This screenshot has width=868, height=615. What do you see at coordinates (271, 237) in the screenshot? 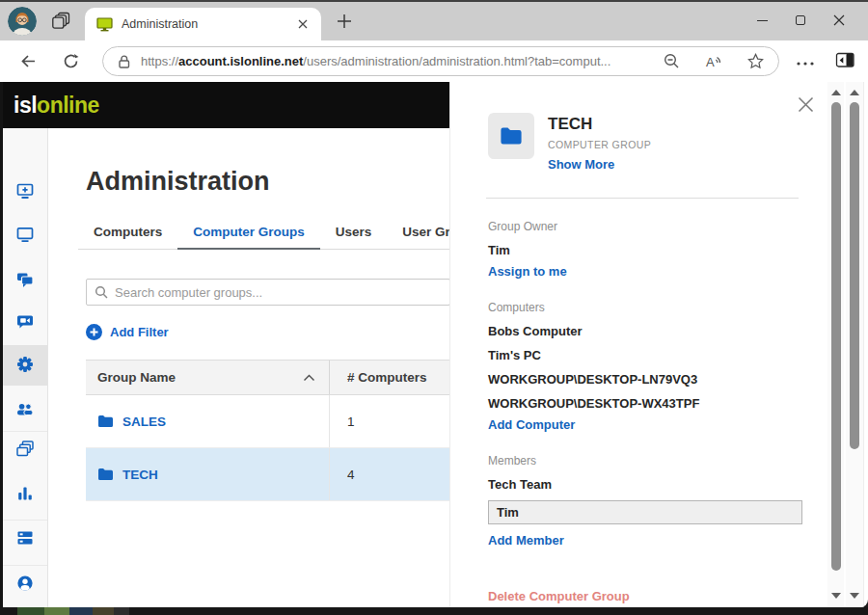
I see `tab-bar: Computers Computer Groups Users User Gro…` at bounding box center [271, 237].